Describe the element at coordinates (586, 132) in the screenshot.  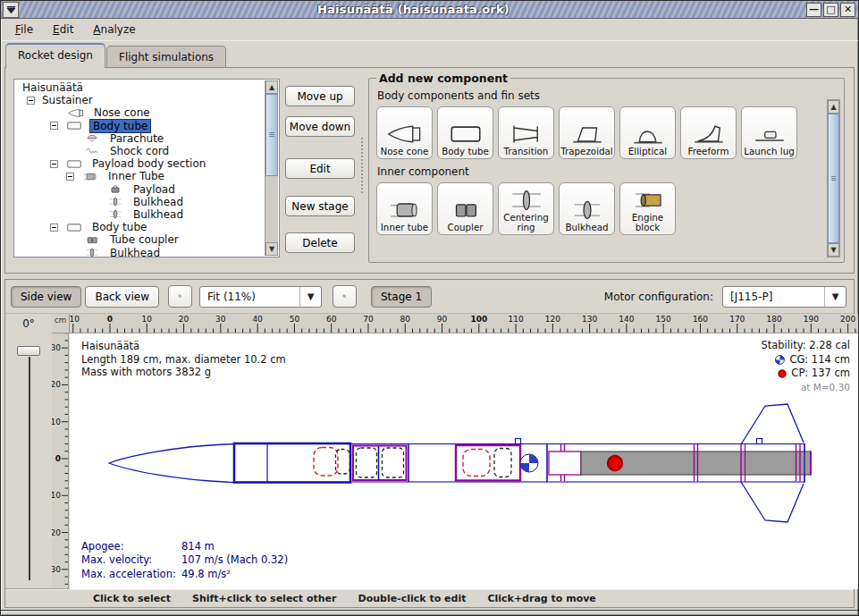
I see `add-trapezoidal-button: Trapezoidal` at that location.